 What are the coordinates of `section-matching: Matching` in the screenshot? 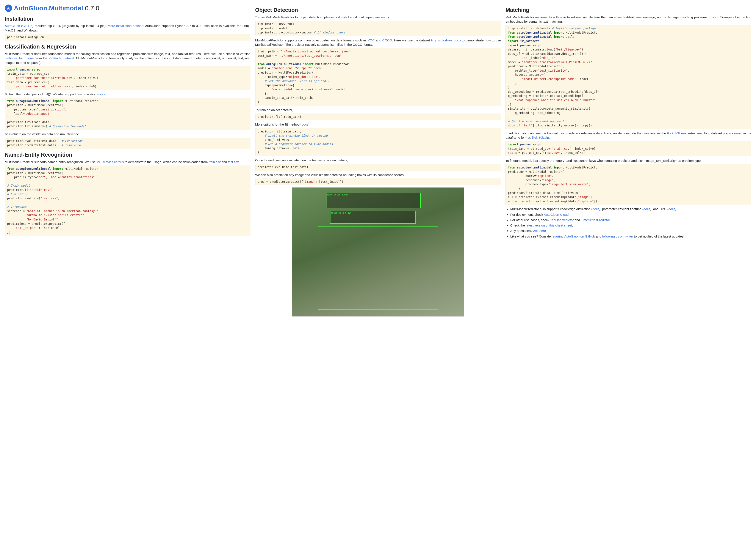 It's located at (628, 10).